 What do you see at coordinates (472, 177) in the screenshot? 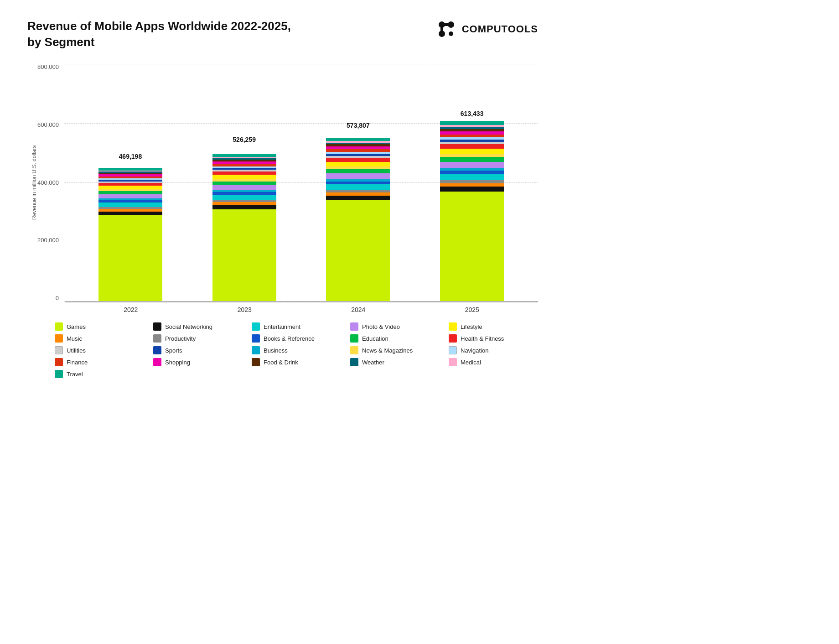
I see `seg-2025-entertainment` at bounding box center [472, 177].